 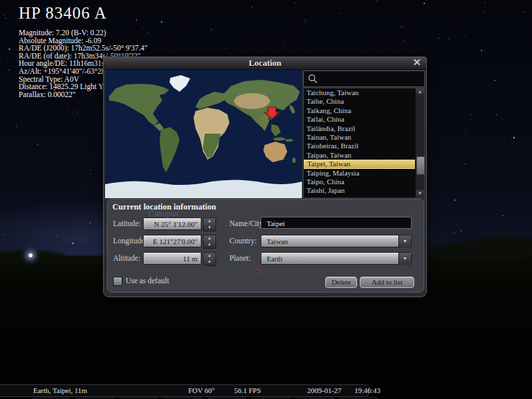 I want to click on scrollbar-up-icon: ▲, so click(x=420, y=92).